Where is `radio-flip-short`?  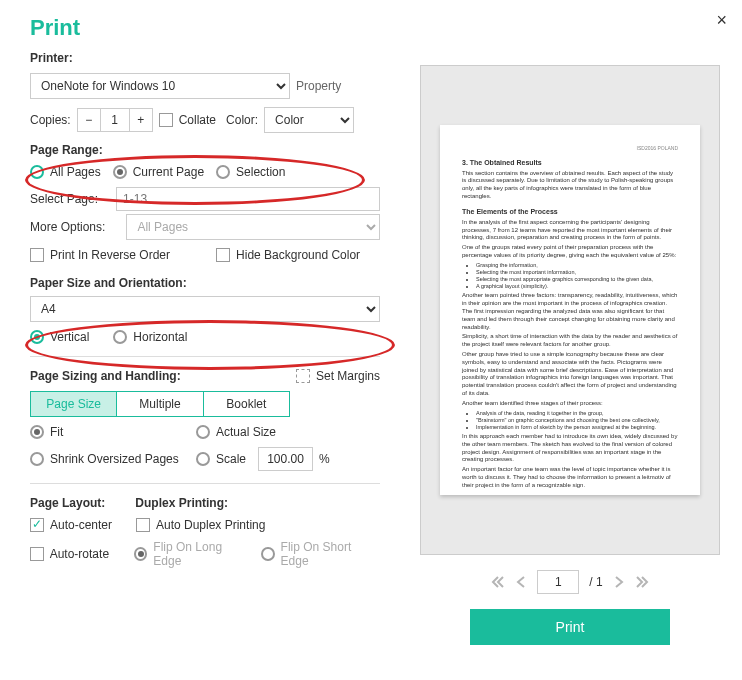
radio-flip-short is located at coordinates (268, 554).